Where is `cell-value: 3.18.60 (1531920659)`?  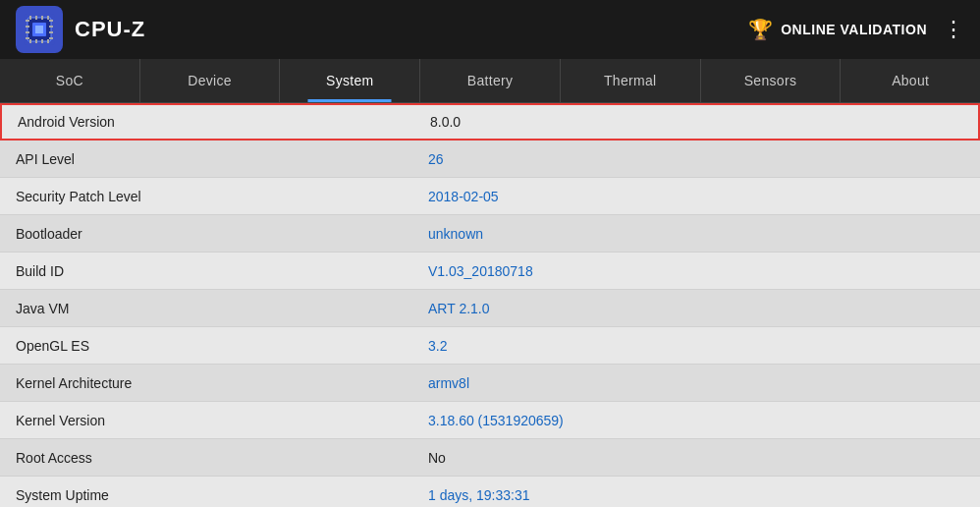 cell-value: 3.18.60 (1531920659) is located at coordinates (696, 421).